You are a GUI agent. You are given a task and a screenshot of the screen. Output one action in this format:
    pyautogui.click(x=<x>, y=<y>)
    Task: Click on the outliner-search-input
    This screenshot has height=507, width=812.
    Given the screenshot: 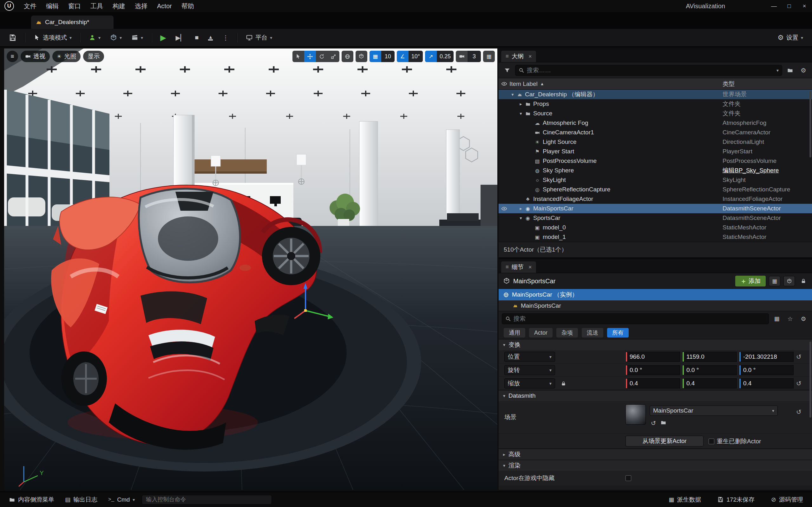 What is the action you would take?
    pyautogui.click(x=650, y=70)
    